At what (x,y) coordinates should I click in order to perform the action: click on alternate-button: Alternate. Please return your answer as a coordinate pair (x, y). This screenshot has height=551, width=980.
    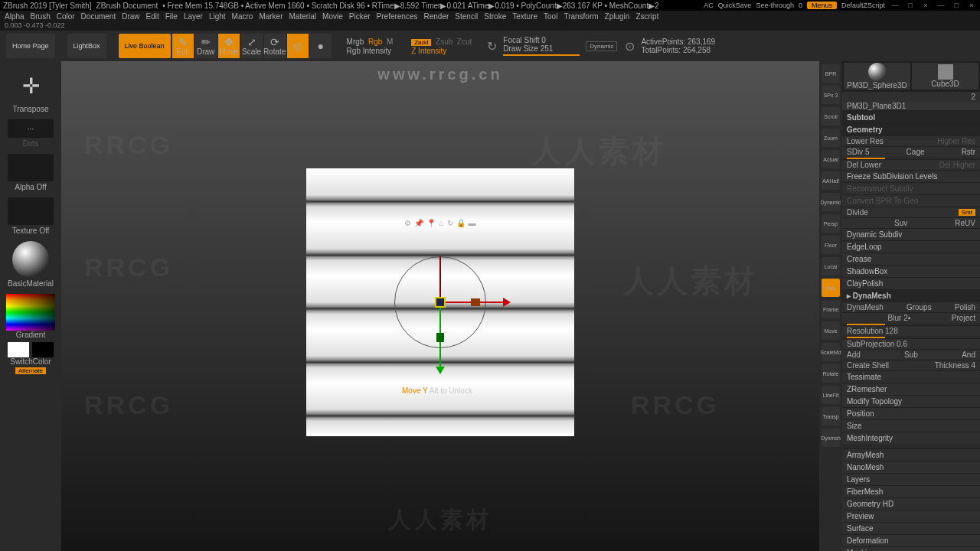
    Looking at the image, I should click on (31, 370).